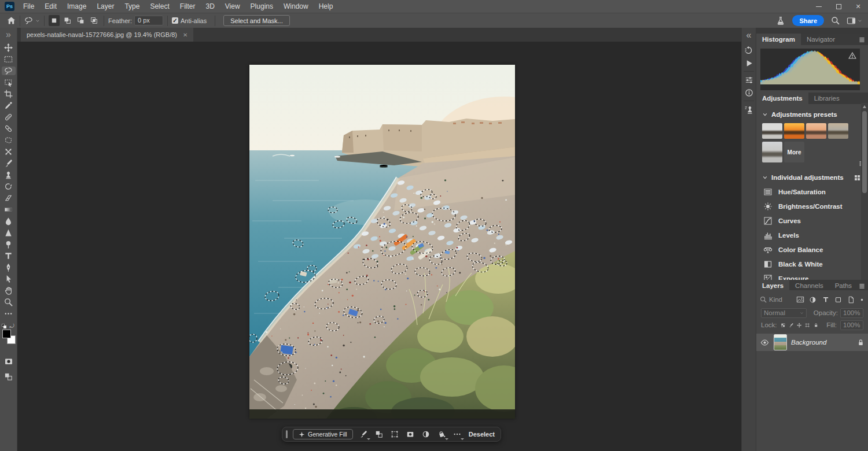  What do you see at coordinates (865, 191) in the screenshot?
I see `scrollbar` at bounding box center [865, 191].